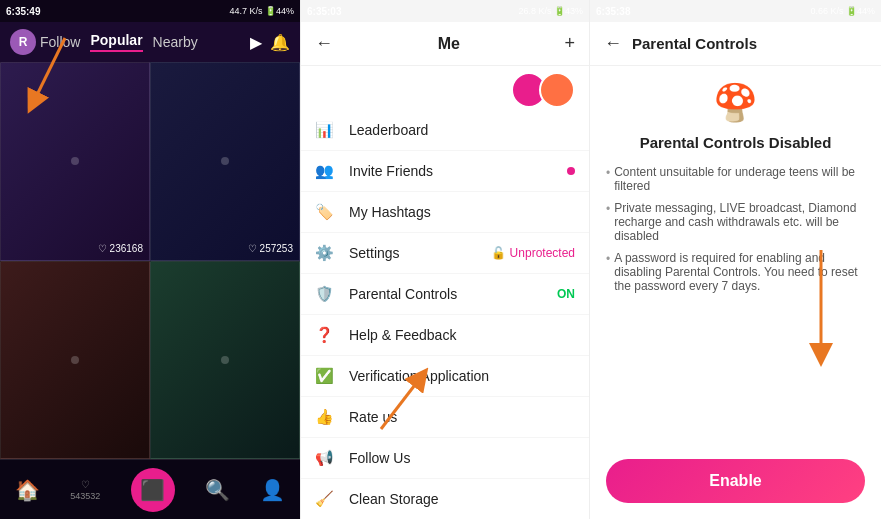 This screenshot has width=881, height=519. I want to click on menu-item-icon-7: 👍, so click(326, 417).